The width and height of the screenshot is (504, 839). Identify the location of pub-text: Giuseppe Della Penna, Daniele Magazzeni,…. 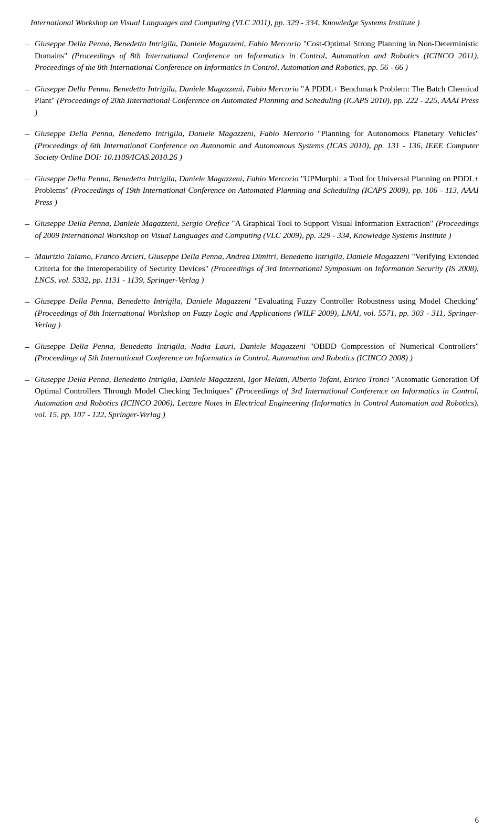
(257, 229).